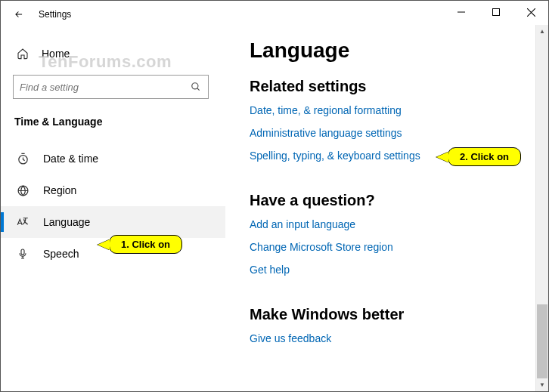  Describe the element at coordinates (461, 12) in the screenshot. I see `minimize-button` at that location.